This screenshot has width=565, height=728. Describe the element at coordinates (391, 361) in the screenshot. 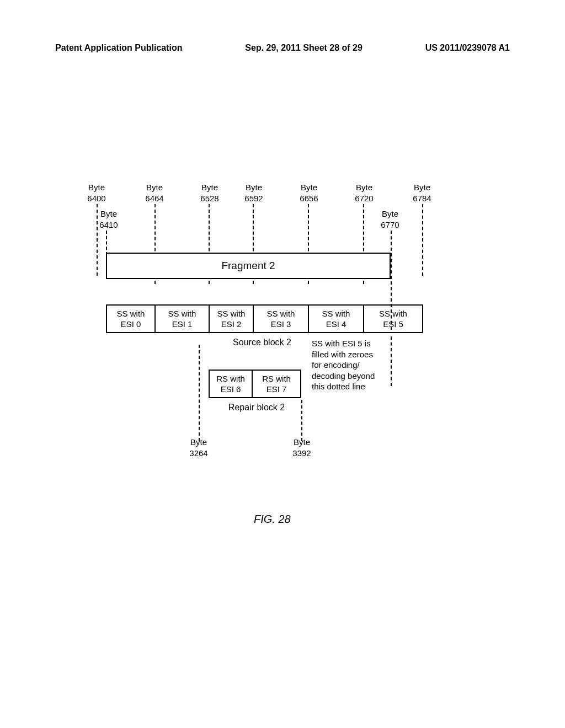

I see `dash-note` at that location.